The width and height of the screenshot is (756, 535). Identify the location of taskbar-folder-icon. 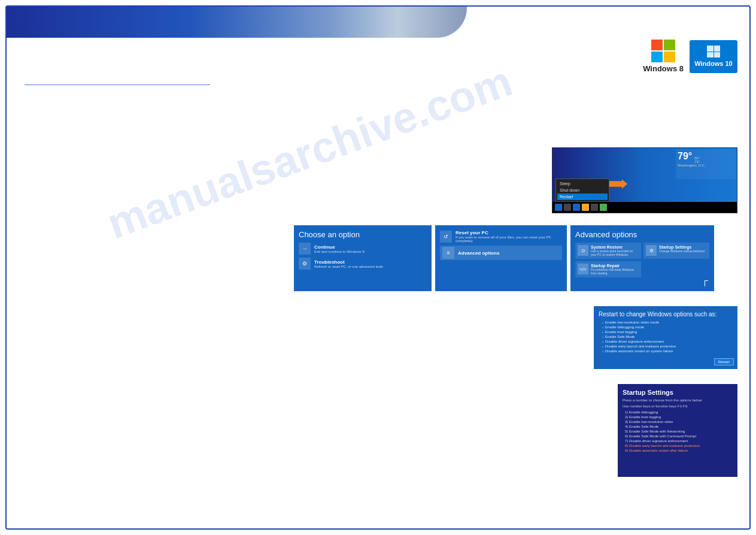
(585, 207).